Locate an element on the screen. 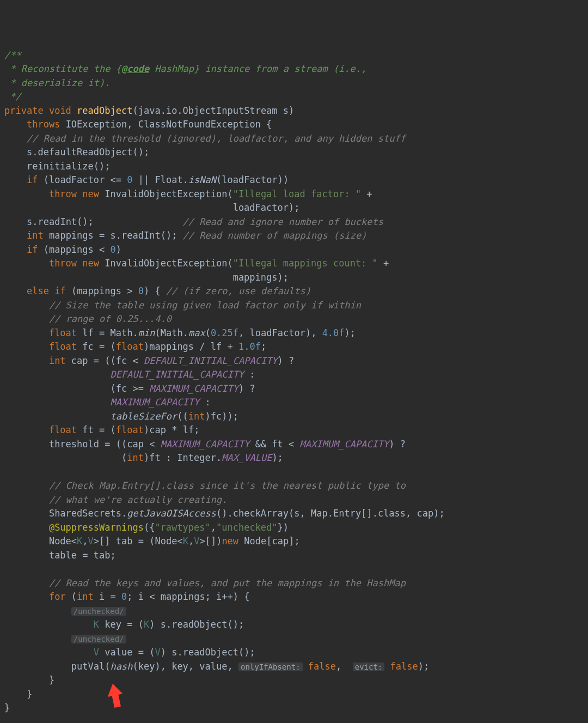 The width and height of the screenshot is (588, 723). type: Entry is located at coordinates (347, 513).